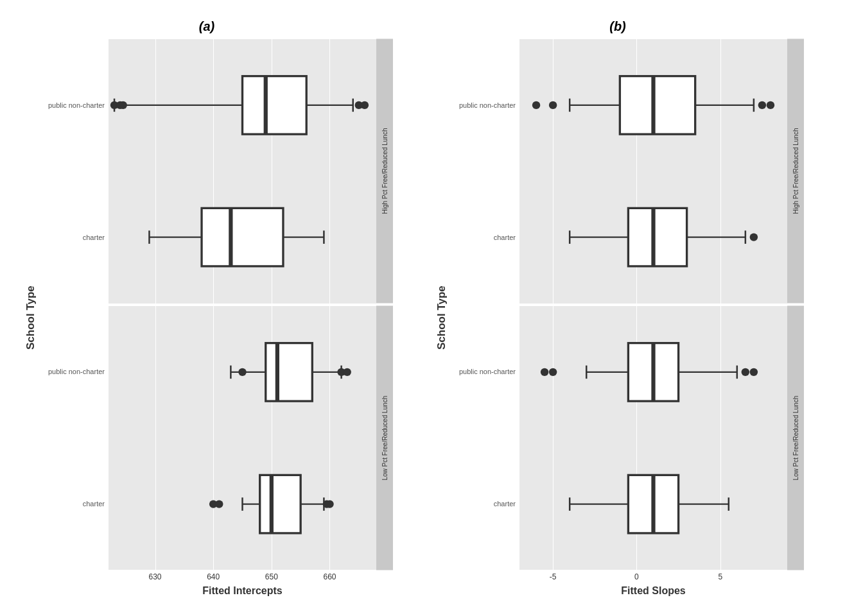  What do you see at coordinates (207, 27) in the screenshot?
I see `panel-title-a: (a)` at bounding box center [207, 27].